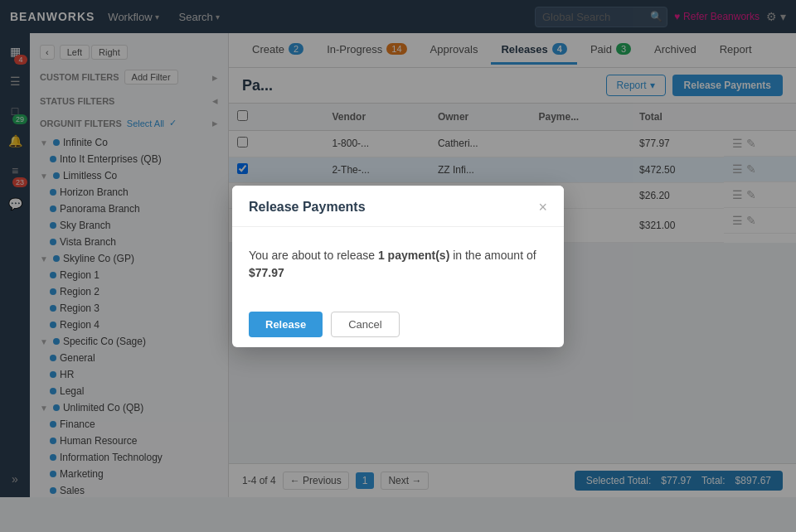 This screenshot has height=532, width=796. I want to click on modal-footer: Release Cancel, so click(398, 325).